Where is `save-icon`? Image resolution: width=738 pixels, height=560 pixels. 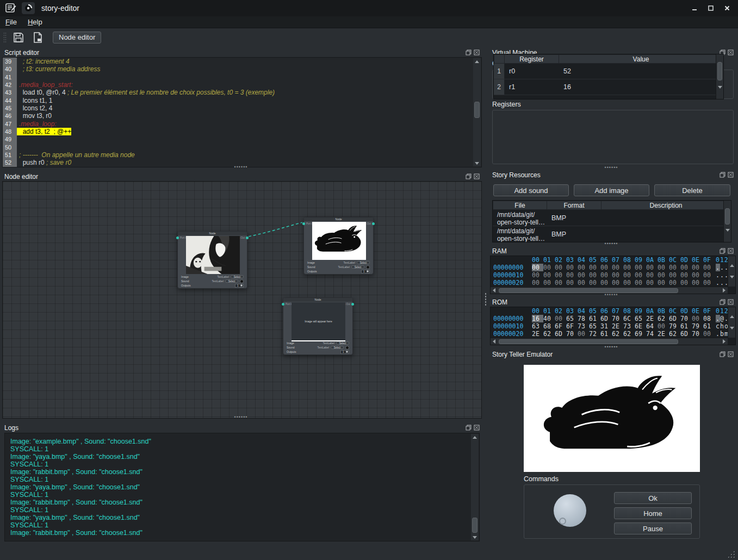
save-icon is located at coordinates (18, 38).